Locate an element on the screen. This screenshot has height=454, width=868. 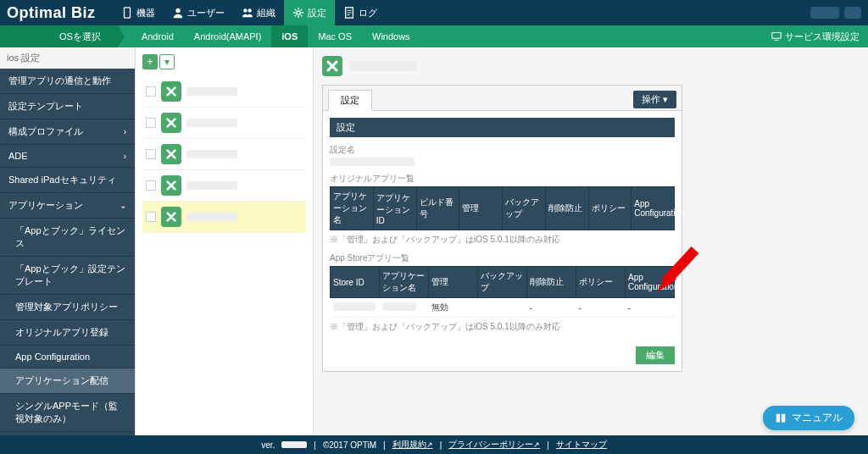
sidebar-item: 管理アプリの通信と動作 is located at coordinates (68, 81).